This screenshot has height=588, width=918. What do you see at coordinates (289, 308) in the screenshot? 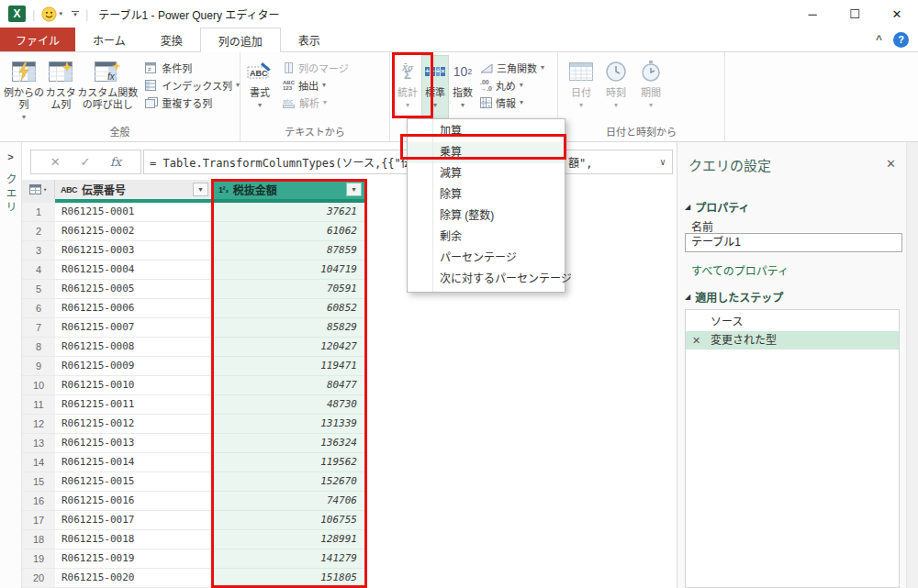
I see `cell-zeinuki-kingaku: 60852` at bounding box center [289, 308].